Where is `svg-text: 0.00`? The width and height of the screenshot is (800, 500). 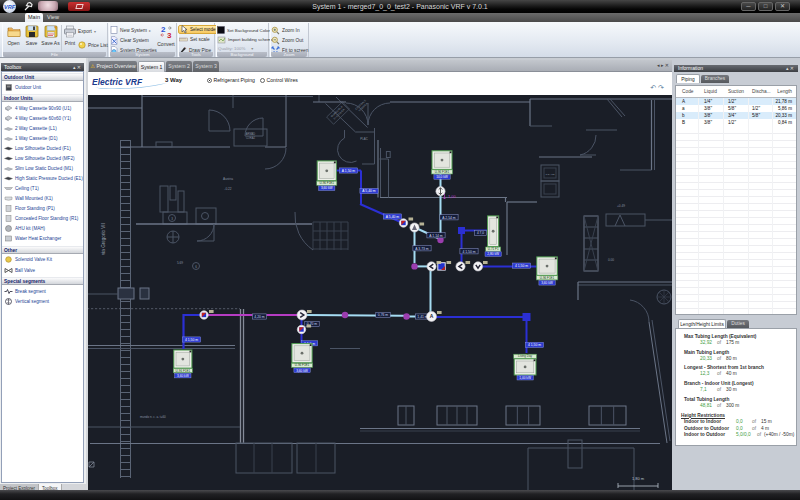 svg-text: 0.00 is located at coordinates (611, 260).